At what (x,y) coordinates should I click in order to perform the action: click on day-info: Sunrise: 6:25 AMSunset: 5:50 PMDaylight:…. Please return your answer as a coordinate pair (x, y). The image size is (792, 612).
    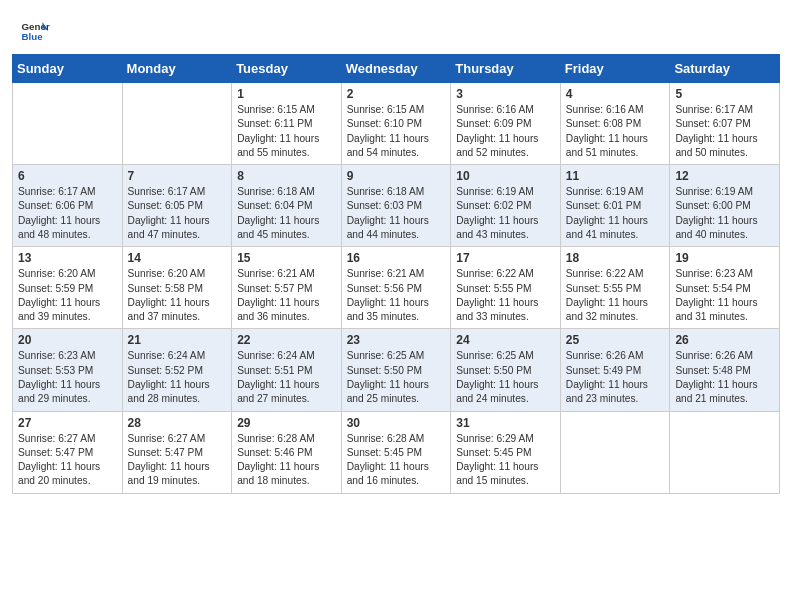
    Looking at the image, I should click on (506, 378).